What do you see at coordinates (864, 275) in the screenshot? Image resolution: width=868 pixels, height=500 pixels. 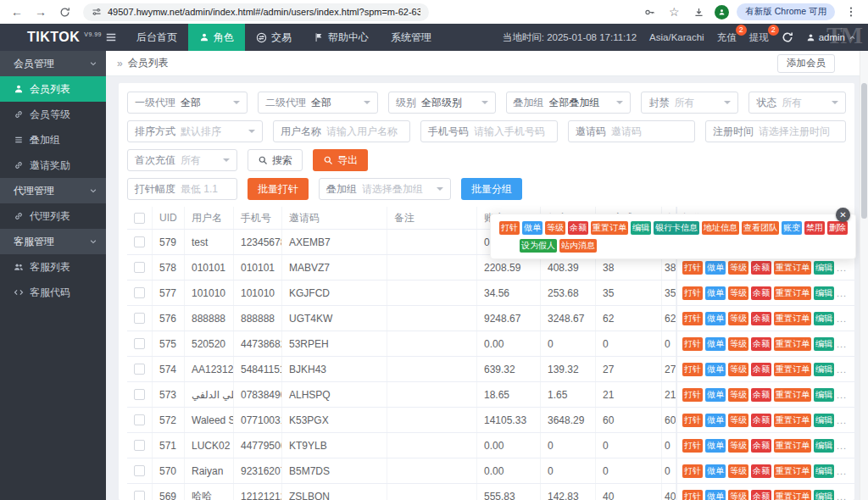 I see `page-scrollbar` at bounding box center [864, 275].